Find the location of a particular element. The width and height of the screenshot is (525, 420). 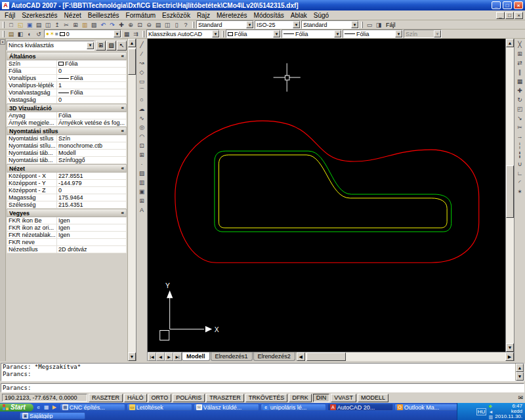

property-value: 1 is located at coordinates (92, 85).